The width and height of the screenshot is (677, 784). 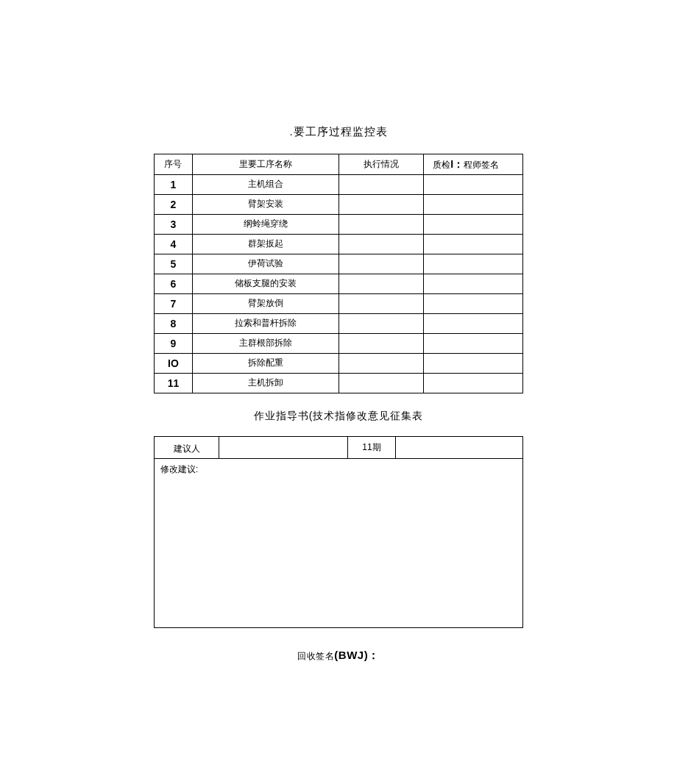 I want to click on row-name: 臂架安装, so click(x=266, y=204).